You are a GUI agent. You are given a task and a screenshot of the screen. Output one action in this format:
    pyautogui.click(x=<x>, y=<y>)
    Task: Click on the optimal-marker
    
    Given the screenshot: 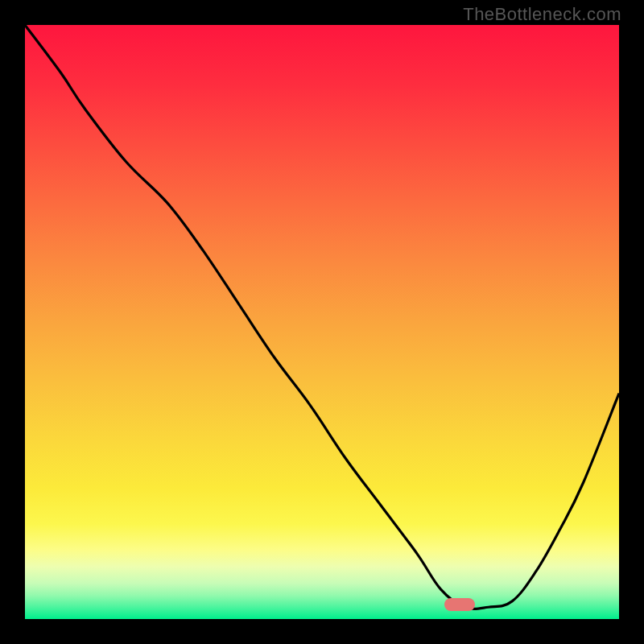 What is the action you would take?
    pyautogui.click(x=460, y=605)
    